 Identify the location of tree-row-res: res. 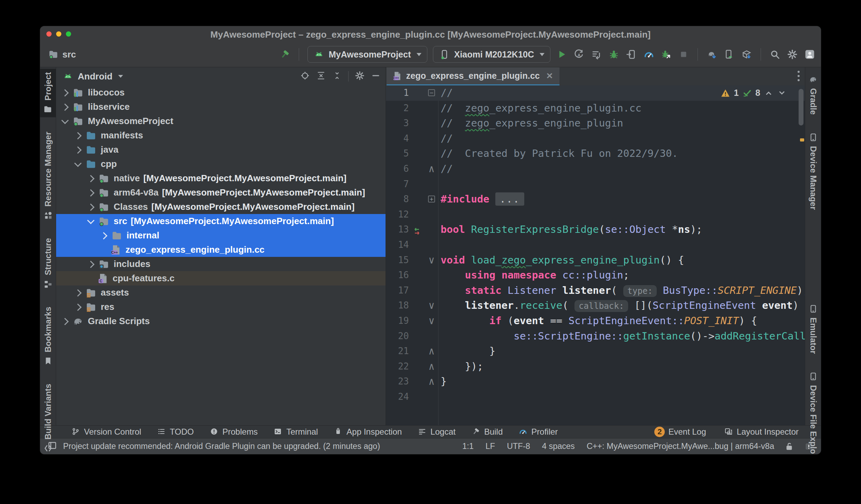
(221, 307).